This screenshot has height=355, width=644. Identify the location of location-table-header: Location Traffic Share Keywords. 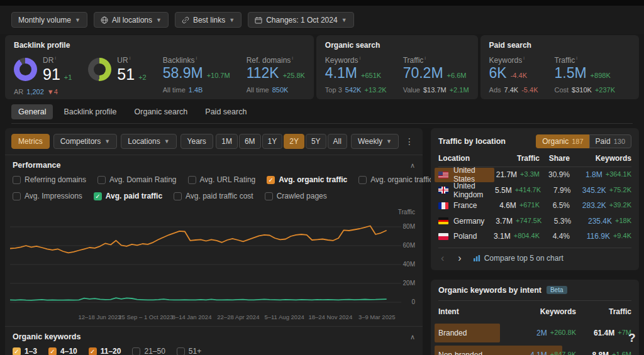
(535, 158).